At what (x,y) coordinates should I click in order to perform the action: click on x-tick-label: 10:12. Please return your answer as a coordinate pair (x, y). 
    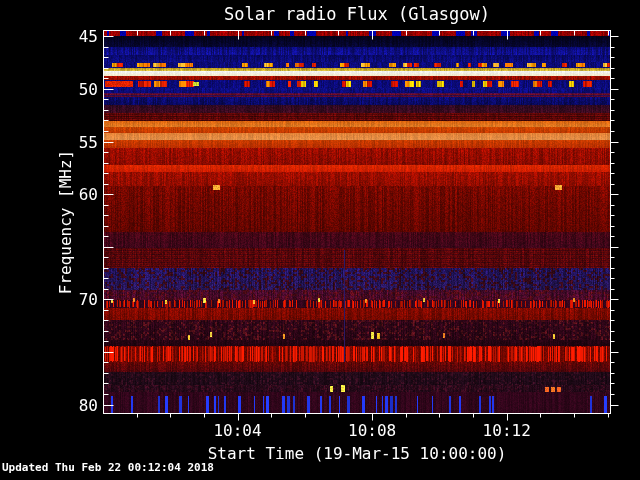
    Looking at the image, I should click on (507, 430).